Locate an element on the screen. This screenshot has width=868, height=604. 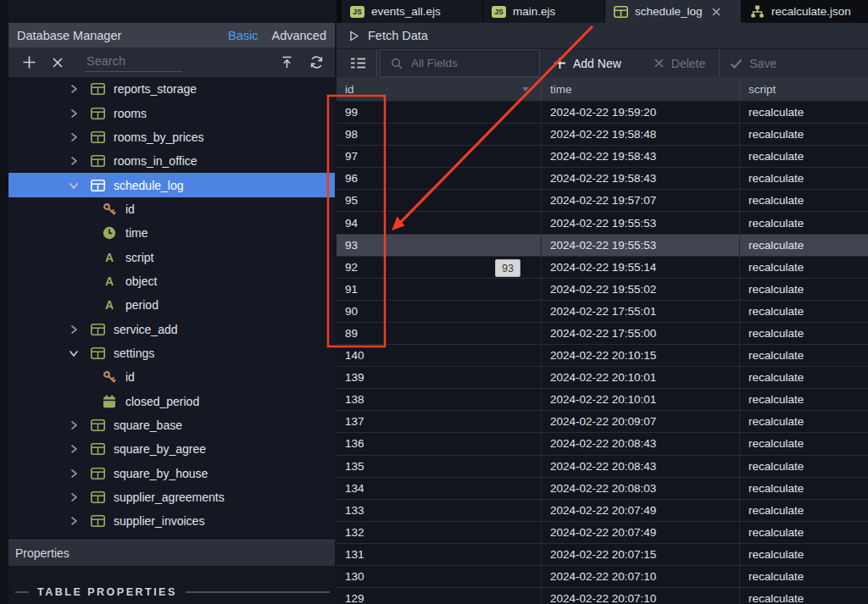
cell-id: 91 is located at coordinates (439, 290).